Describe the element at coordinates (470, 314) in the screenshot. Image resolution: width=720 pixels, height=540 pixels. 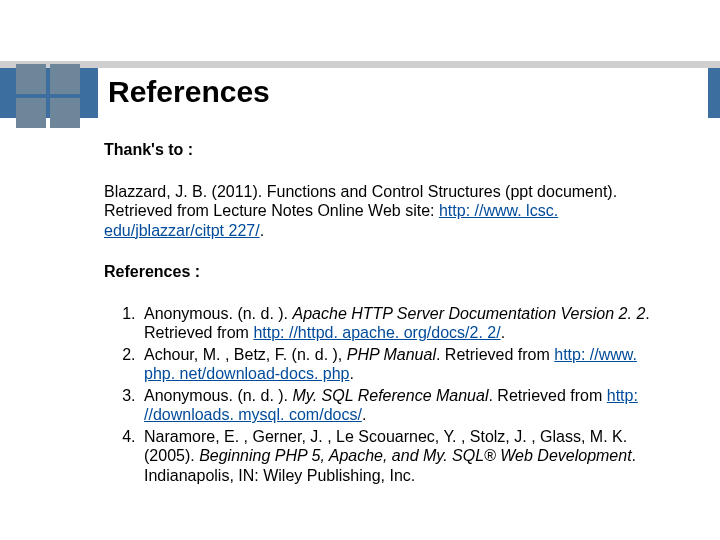
I see `ref-title-italic: Apache HTTP Server Documentation Version…` at that location.